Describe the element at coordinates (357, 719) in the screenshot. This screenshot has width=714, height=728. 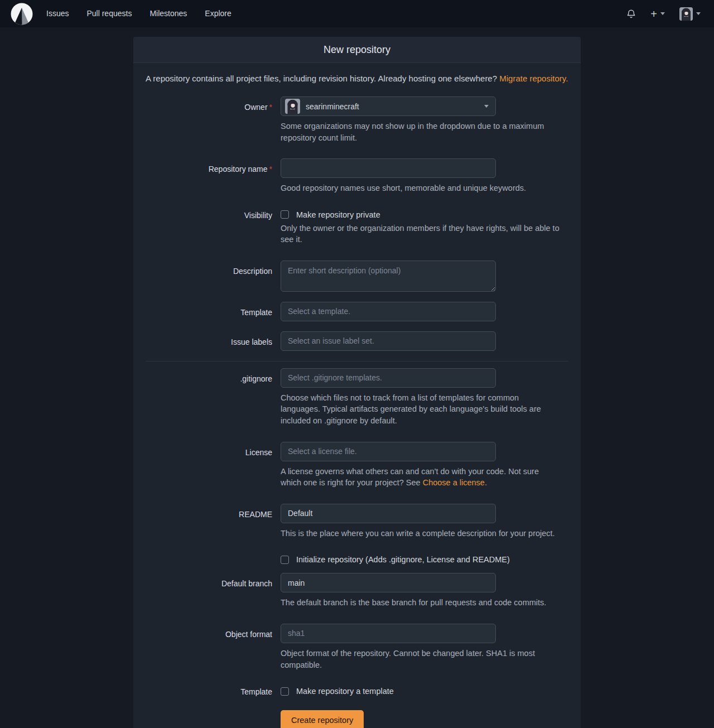
I see `submit-row: Create repository` at that location.